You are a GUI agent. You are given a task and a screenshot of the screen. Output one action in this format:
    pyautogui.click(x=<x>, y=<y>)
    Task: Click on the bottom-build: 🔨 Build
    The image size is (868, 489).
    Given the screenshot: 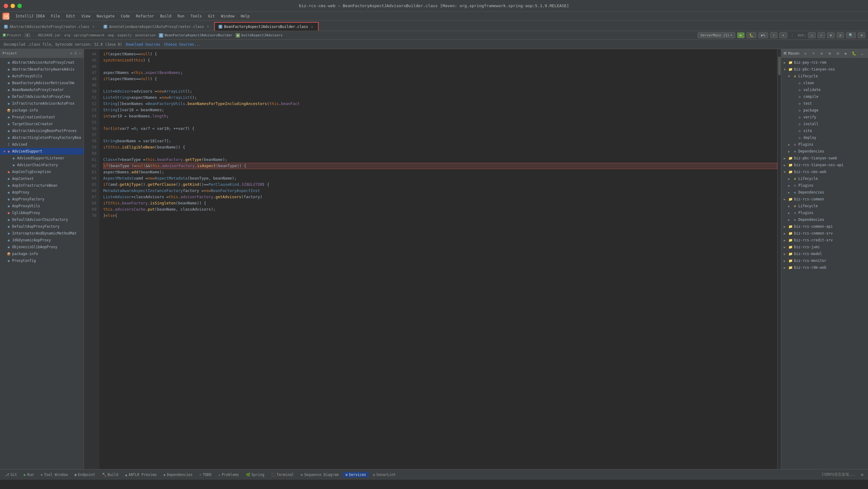 What is the action you would take?
    pyautogui.click(x=110, y=475)
    